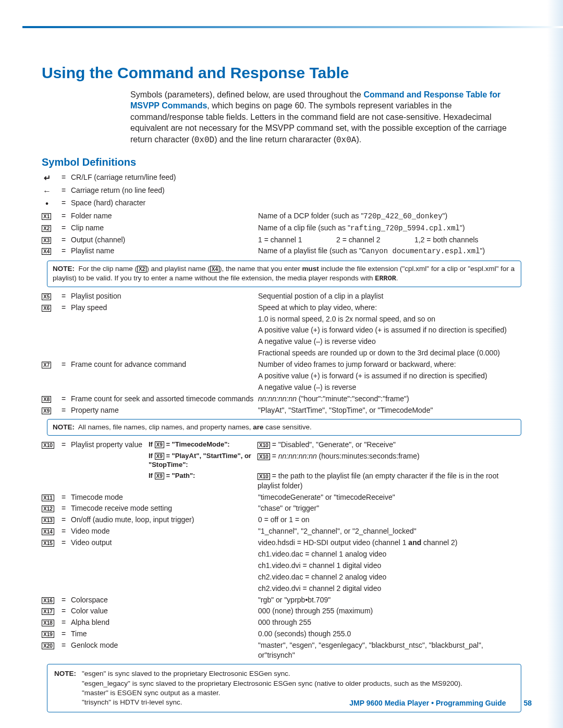 Image resolution: width=563 pixels, height=728 pixels. I want to click on table-row: ←=Carriage return (no line feed), so click(282, 191).